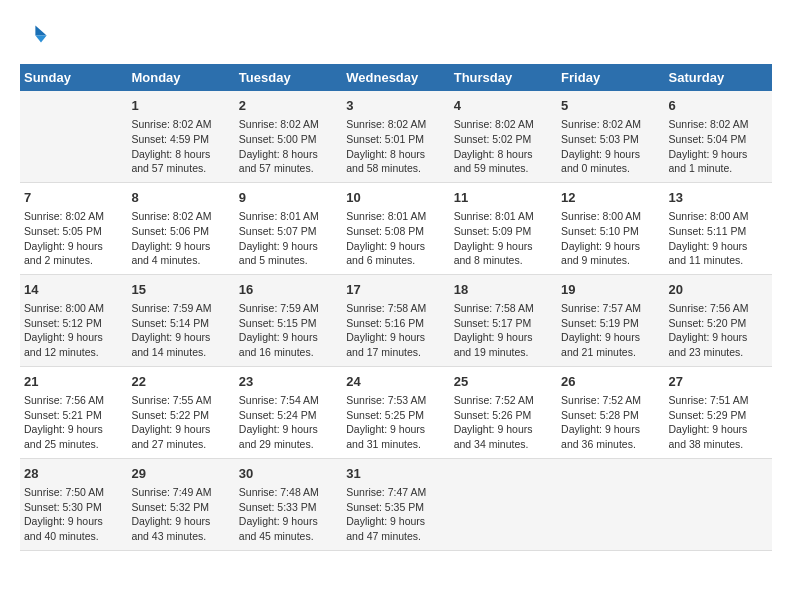 The height and width of the screenshot is (612, 792). What do you see at coordinates (718, 140) in the screenshot?
I see `cell-info-line: Sunset: 5:04 PM` at bounding box center [718, 140].